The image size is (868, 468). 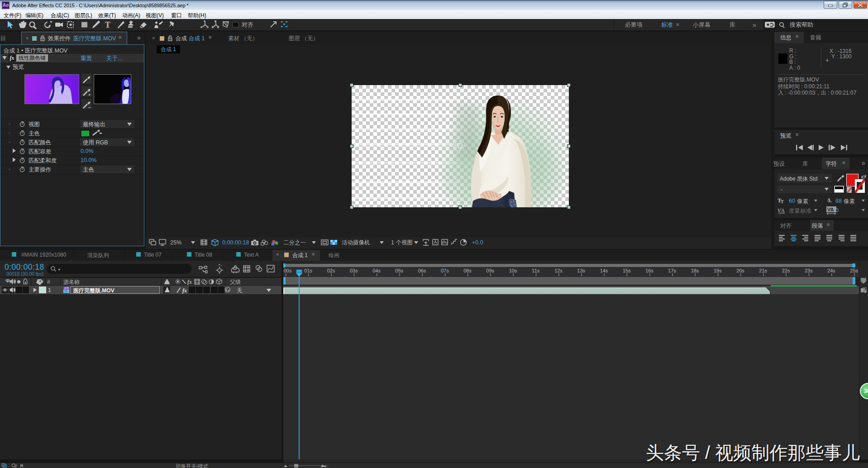 I want to click on svg-text: 09s, so click(x=490, y=271).